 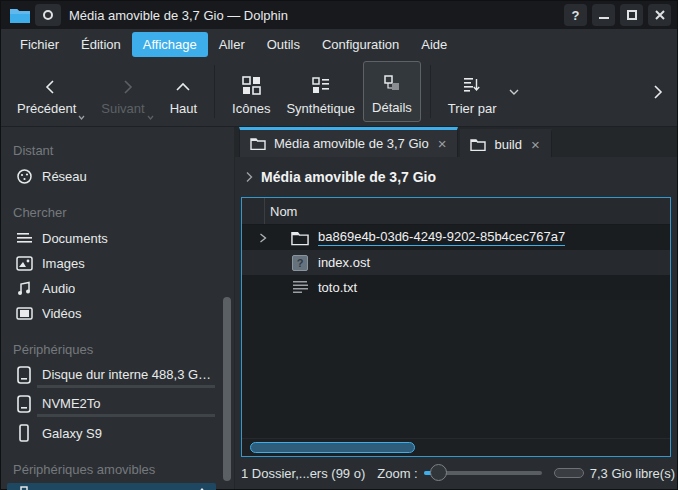 What do you see at coordinates (72, 434) in the screenshot?
I see `sidebar-item-label: Galaxy S9` at bounding box center [72, 434].